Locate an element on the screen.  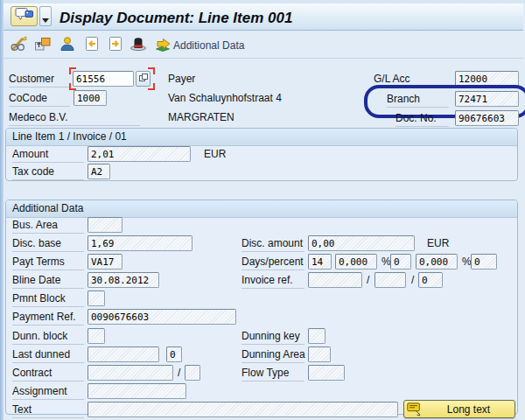
last-dunned-label: Last dunned is located at coordinates (48, 355).